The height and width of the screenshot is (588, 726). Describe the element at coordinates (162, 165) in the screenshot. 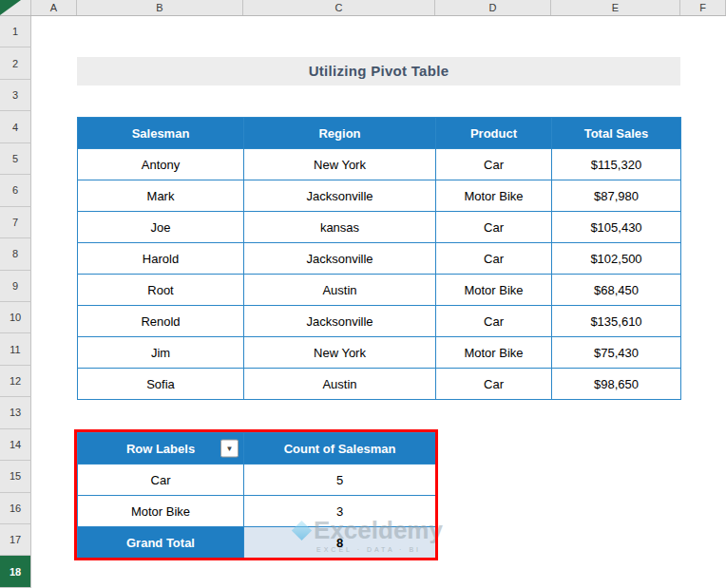

I see `data-cell: Antony` at that location.